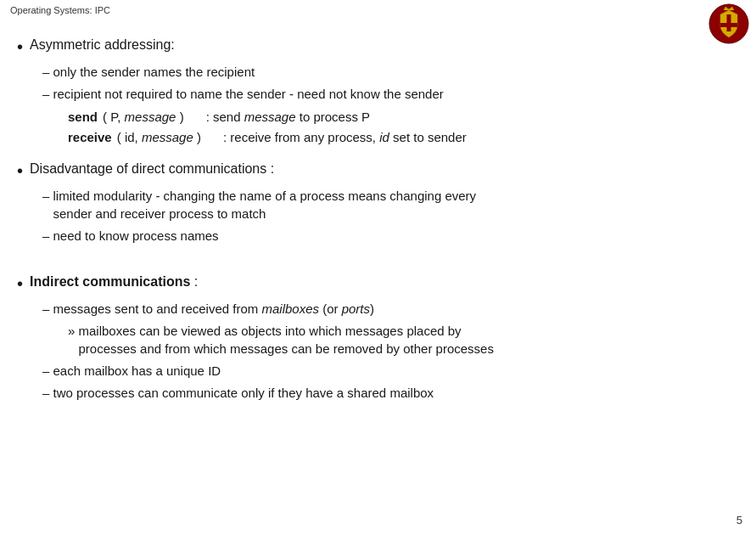 The width and height of the screenshot is (756, 535). What do you see at coordinates (288, 117) in the screenshot?
I see `send-comment: : send message to process P` at bounding box center [288, 117].